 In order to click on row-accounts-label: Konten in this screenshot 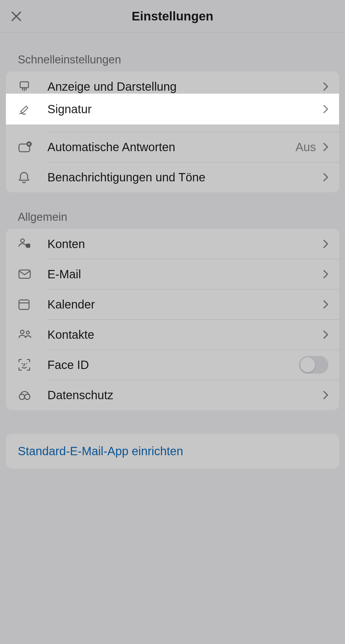, I will do `click(185, 244)`.